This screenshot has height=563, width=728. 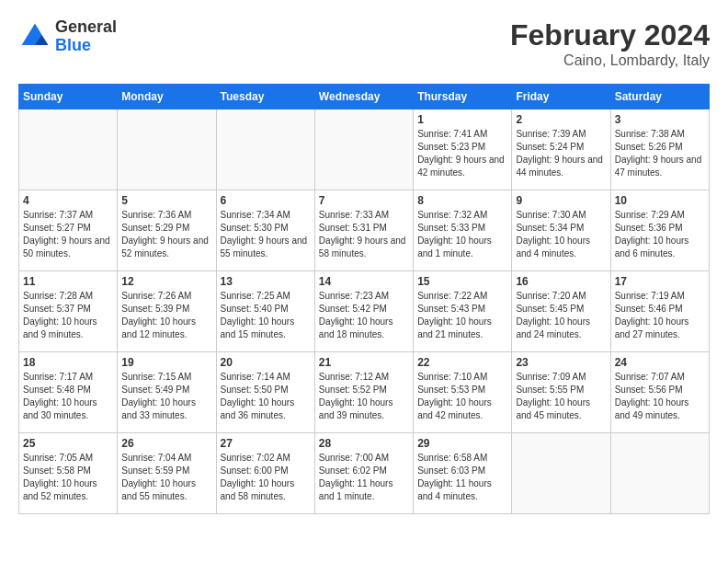 I want to click on day-info: Sunrise: 7:34 AMSunset: 5:30 PMDaylight:…, so click(x=266, y=235).